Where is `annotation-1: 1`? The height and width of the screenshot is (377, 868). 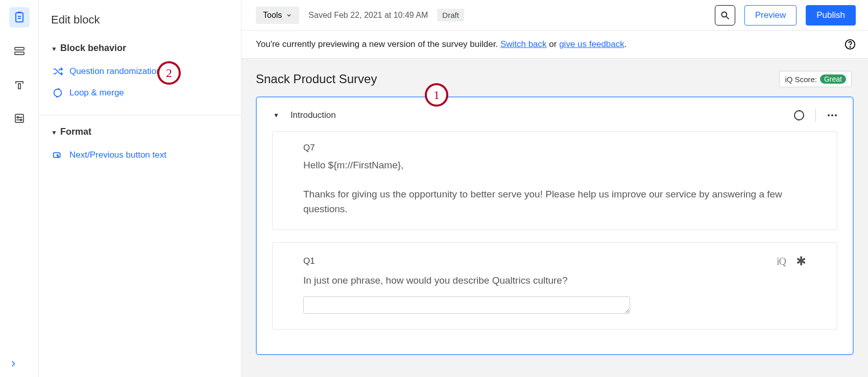
annotation-1: 1 is located at coordinates (437, 95).